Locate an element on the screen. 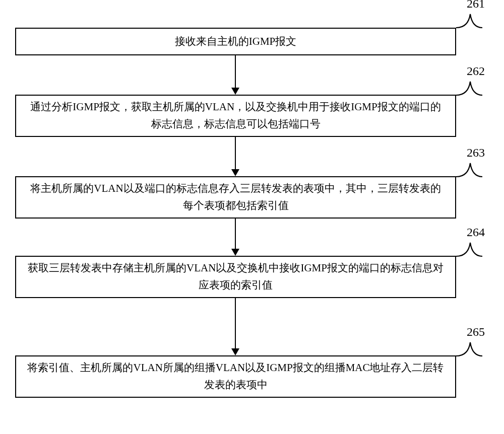  step-box-265: 将索引值、主机所属的VLAN所属的组播VLAN以及IGMP报文的组播MAC地址存… is located at coordinates (236, 377).